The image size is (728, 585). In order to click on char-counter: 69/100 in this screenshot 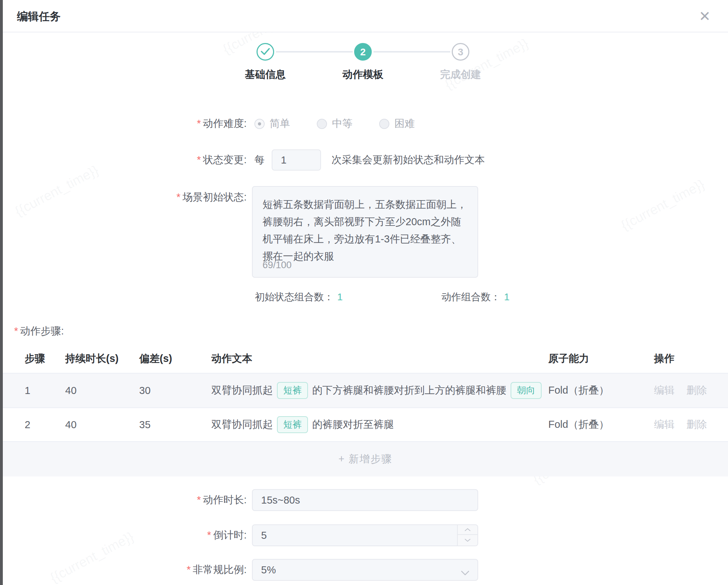, I will do `click(277, 265)`.